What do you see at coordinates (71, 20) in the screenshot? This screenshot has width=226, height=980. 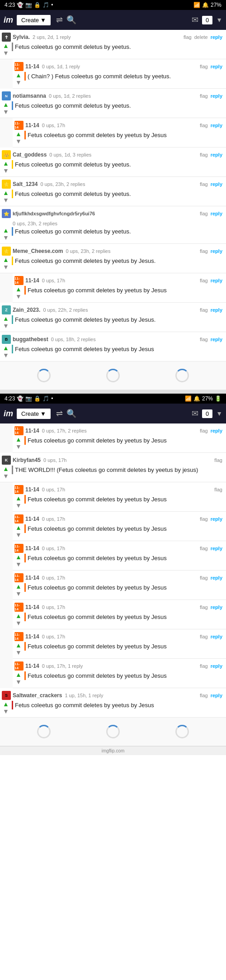 I see `search-icon-1: 🔍` at bounding box center [71, 20].